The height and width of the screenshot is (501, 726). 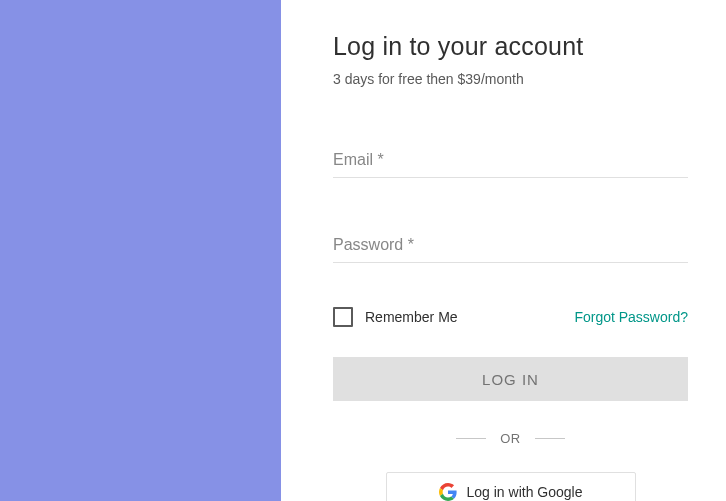 I want to click on or-divider: OR, so click(x=510, y=438).